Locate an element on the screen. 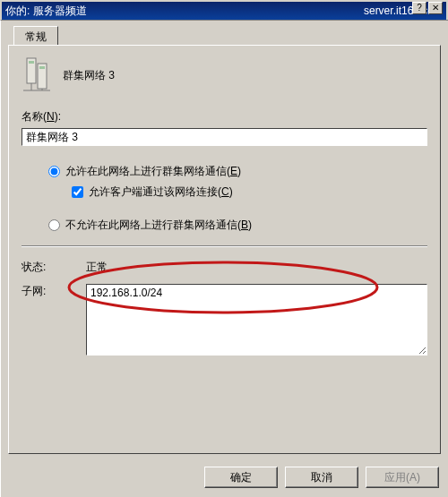  help-icon is located at coordinates (419, 8).